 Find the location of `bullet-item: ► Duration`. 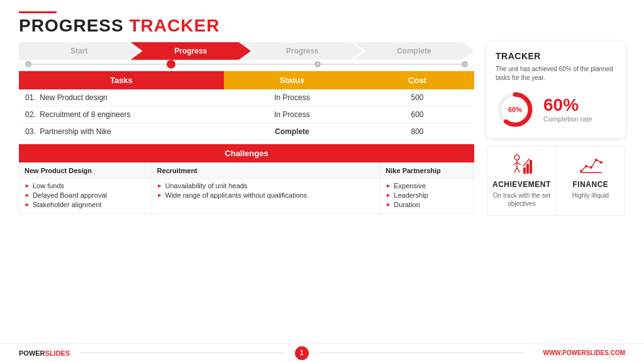

bullet-item: ► Duration is located at coordinates (427, 205).